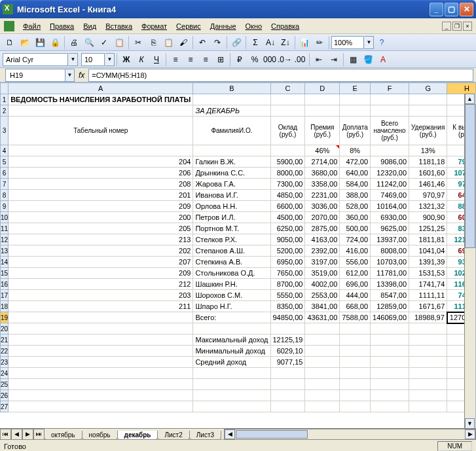 The width and height of the screenshot is (476, 451). What do you see at coordinates (322, 195) in the screenshot?
I see `cell: 2231,00` at bounding box center [322, 195].